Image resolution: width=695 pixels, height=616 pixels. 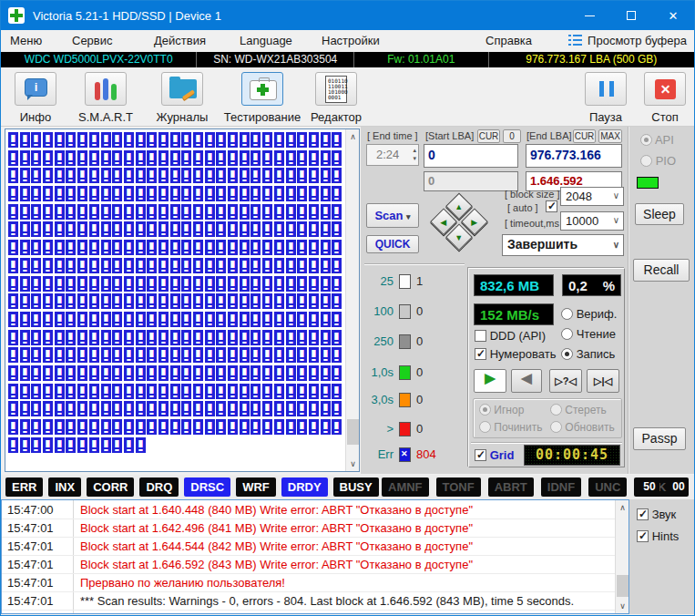 I want to click on editor-button: 0101101100111010000001 Редактор, so click(x=336, y=98).